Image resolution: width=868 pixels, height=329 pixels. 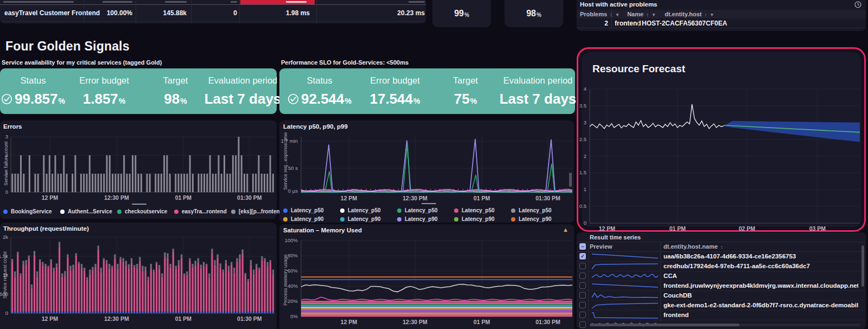 What do you see at coordinates (437, 279) in the screenshot?
I see `saturation-chart: 0%20%40%60%80%100%12 PM12:30 PM01 PM01:3…` at bounding box center [437, 279].